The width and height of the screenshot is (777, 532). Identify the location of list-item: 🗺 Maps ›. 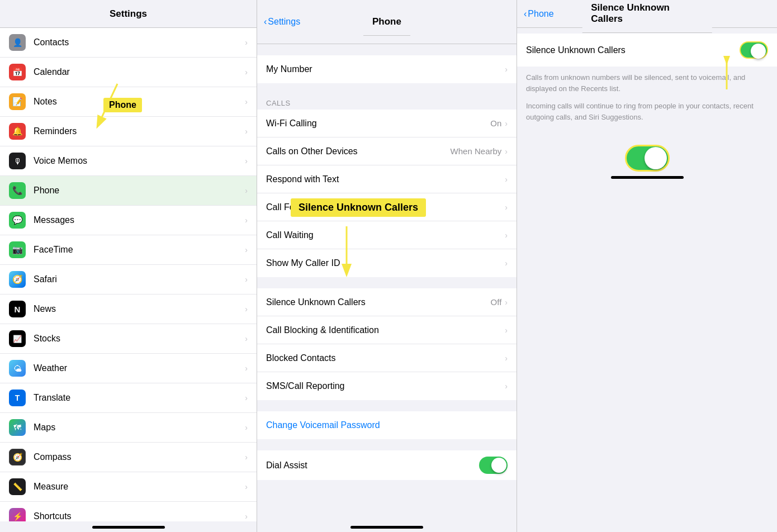
(129, 428).